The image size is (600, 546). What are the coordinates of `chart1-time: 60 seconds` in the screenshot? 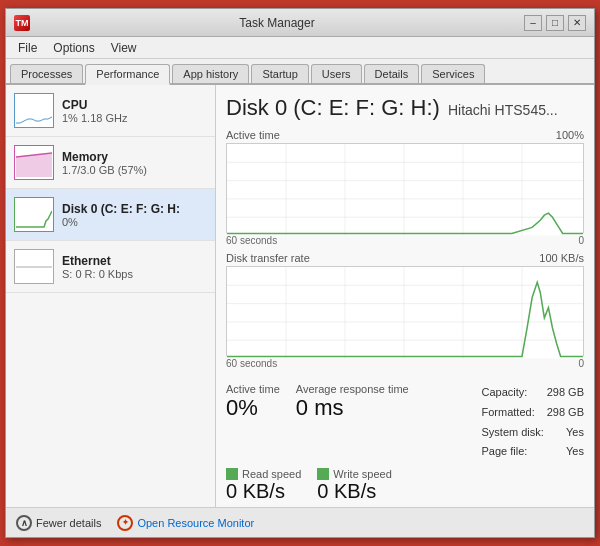 It's located at (252, 240).